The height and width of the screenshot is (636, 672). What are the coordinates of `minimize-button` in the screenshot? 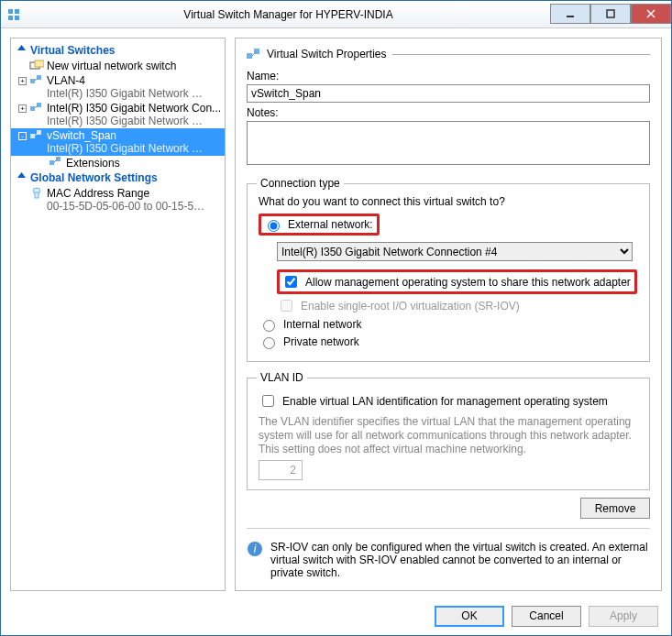 It's located at (570, 14).